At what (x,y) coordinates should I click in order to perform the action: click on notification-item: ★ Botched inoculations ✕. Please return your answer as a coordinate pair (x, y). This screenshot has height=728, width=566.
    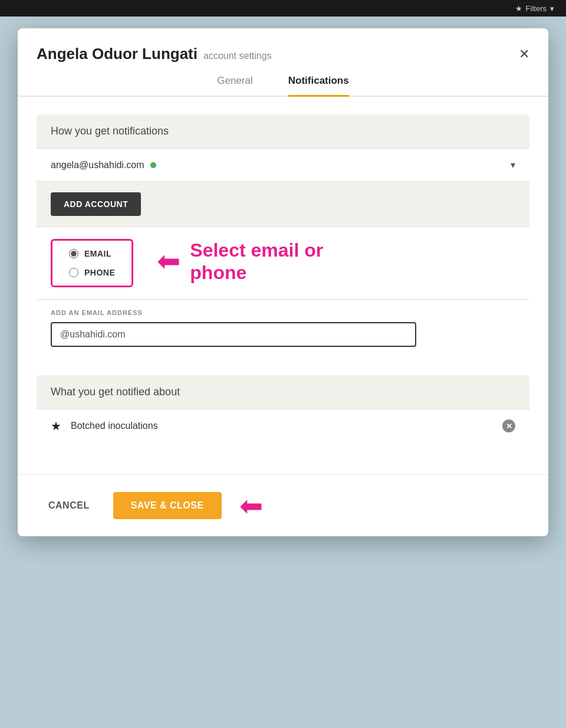
    Looking at the image, I should click on (283, 426).